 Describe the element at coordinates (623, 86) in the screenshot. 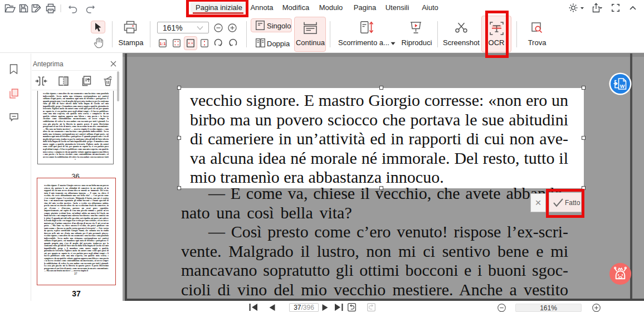

I see `svg-text: W` at that location.